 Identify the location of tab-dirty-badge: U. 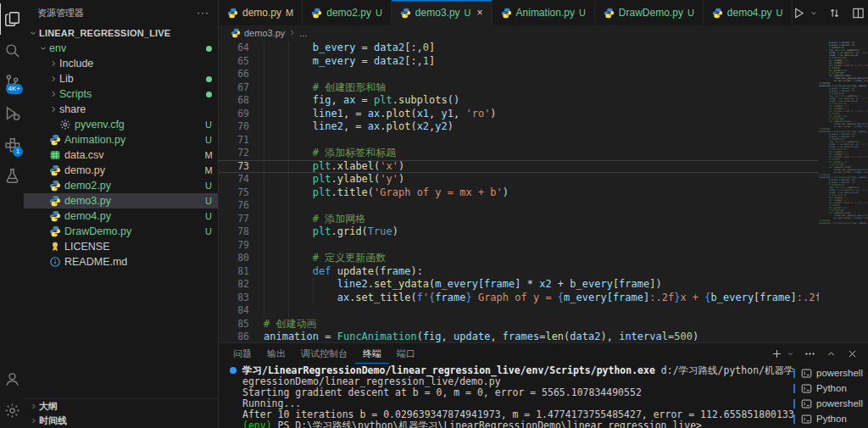
(780, 13).